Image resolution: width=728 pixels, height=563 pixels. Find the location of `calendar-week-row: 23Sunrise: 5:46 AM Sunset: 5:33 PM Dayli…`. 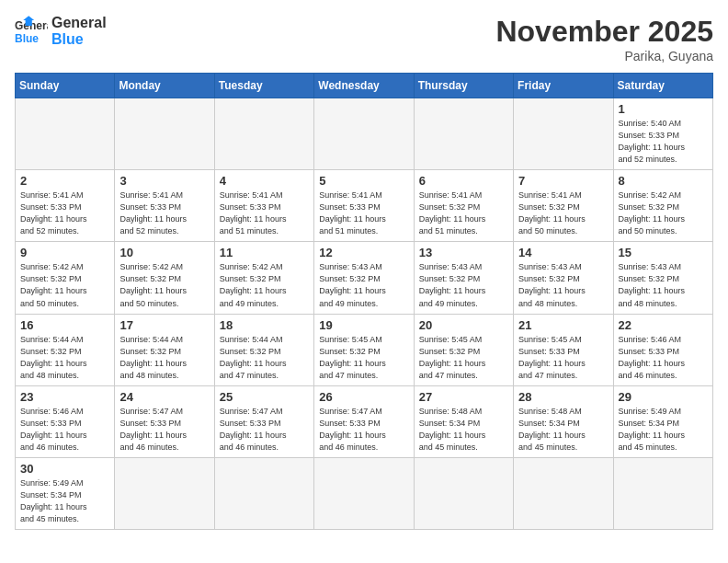

calendar-week-row: 23Sunrise: 5:46 AM Sunset: 5:33 PM Dayli… is located at coordinates (364, 421).